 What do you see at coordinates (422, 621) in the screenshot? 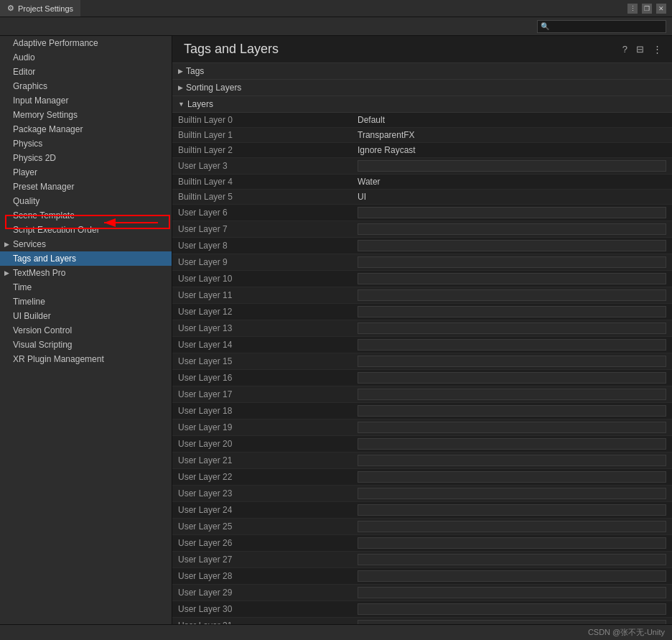
I see `table-row: User Layer 31` at bounding box center [422, 621].